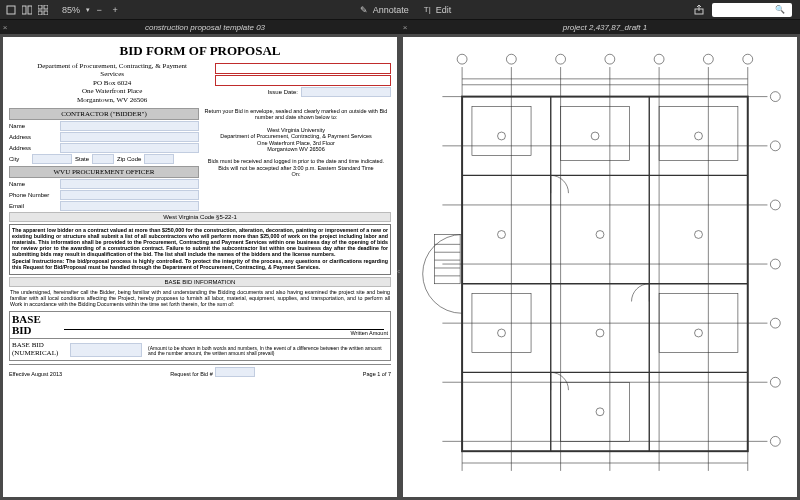 Image resolution: width=800 pixels, height=500 pixels. Describe the element at coordinates (27, 10) in the screenshot. I see `view-dual-icon` at that location.